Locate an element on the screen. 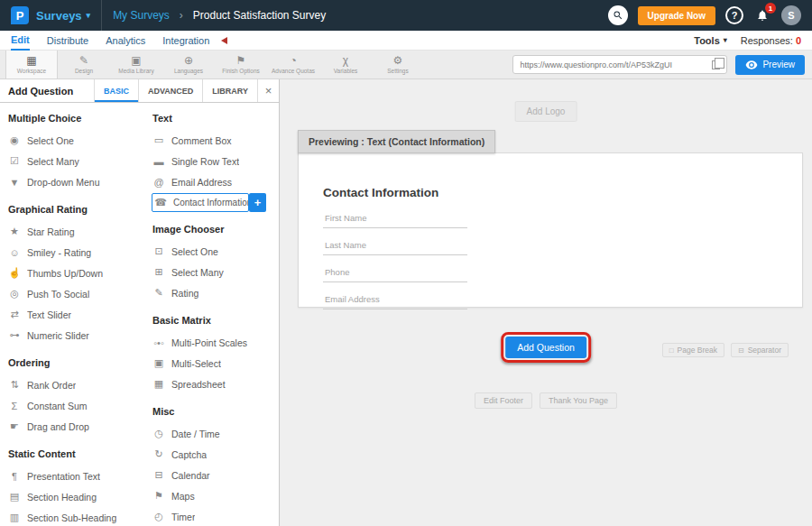 This screenshot has height=526, width=812. thumbs-up-down-icon: ☝ is located at coordinates (14, 272).